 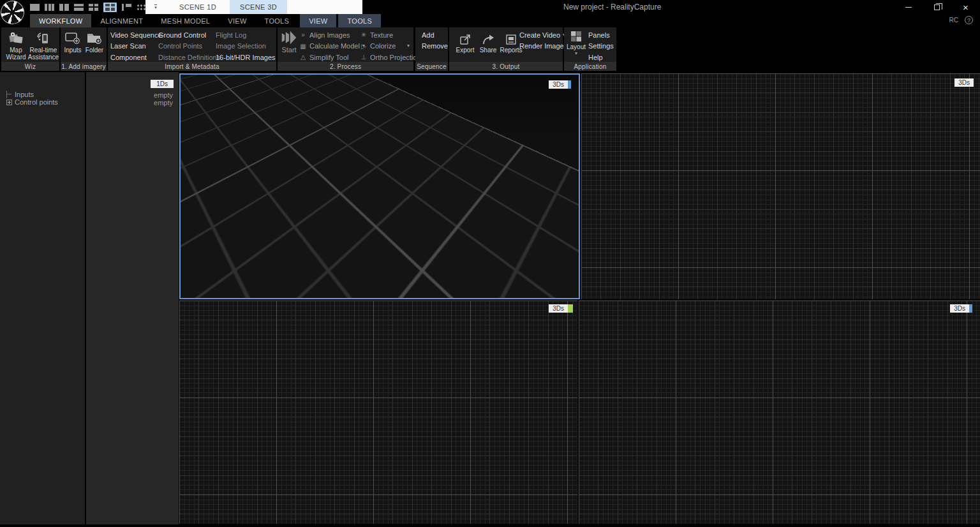 I want to click on viewport-type-label: 3Ds, so click(x=960, y=309).